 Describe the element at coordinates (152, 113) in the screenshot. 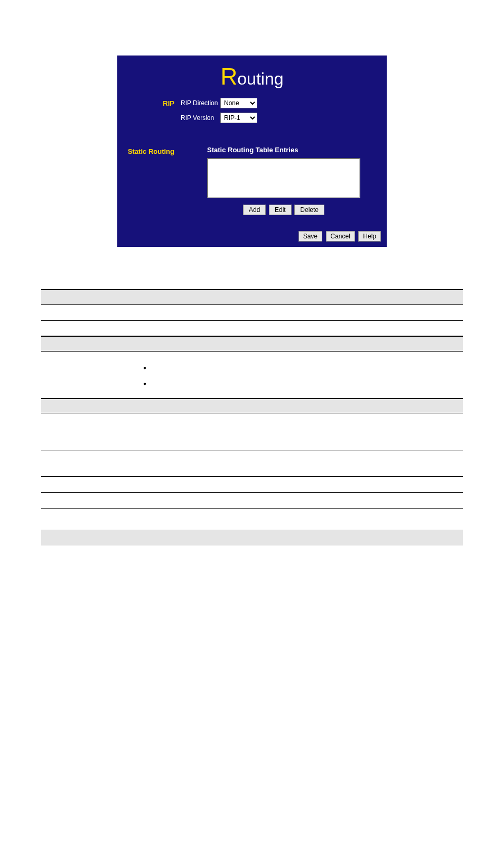

I see `rip-section-label: RIP` at that location.